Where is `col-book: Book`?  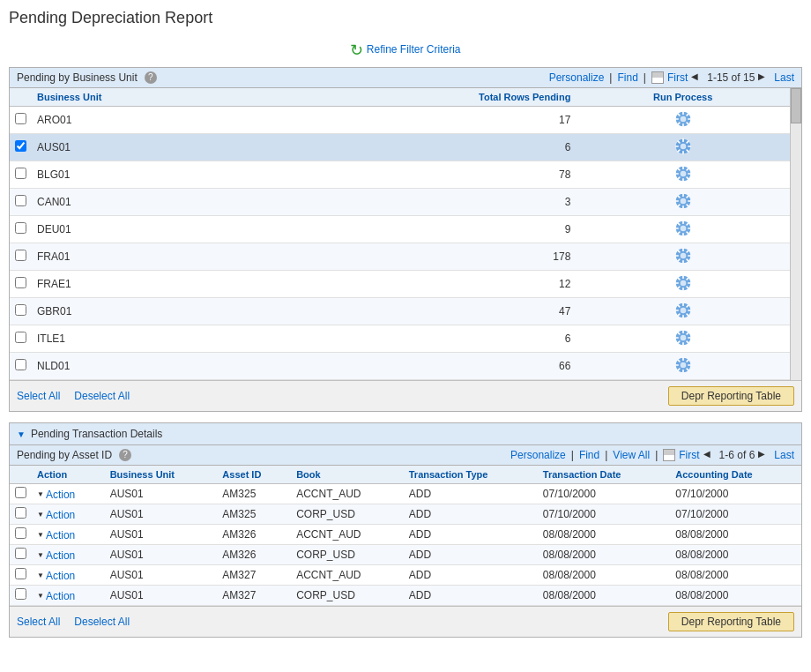 col-book: Book is located at coordinates (347, 474).